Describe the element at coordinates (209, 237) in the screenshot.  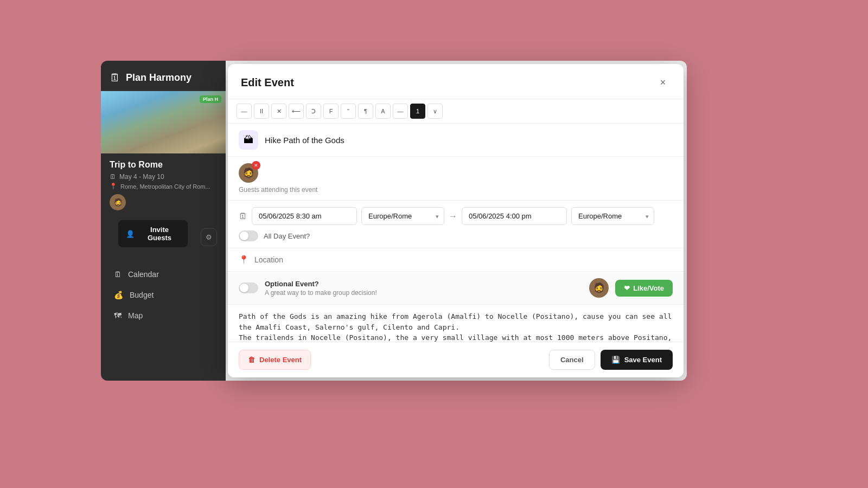
I see `settings-button: ⚙` at that location.